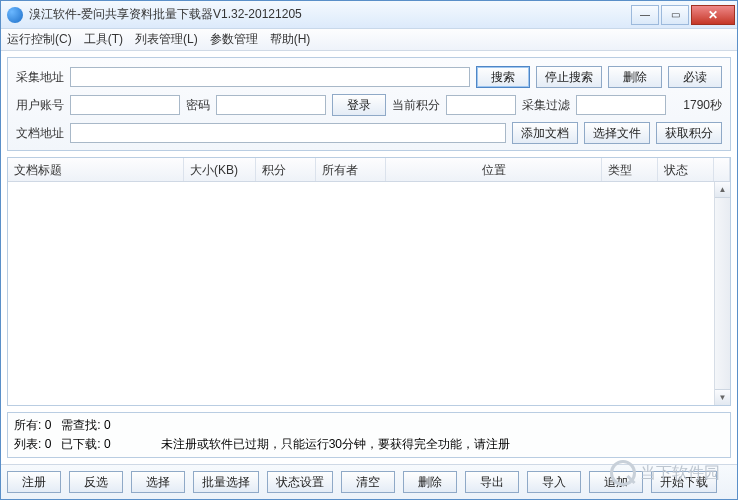  Describe the element at coordinates (270, 77) in the screenshot. I see `input-collect-url` at that location.